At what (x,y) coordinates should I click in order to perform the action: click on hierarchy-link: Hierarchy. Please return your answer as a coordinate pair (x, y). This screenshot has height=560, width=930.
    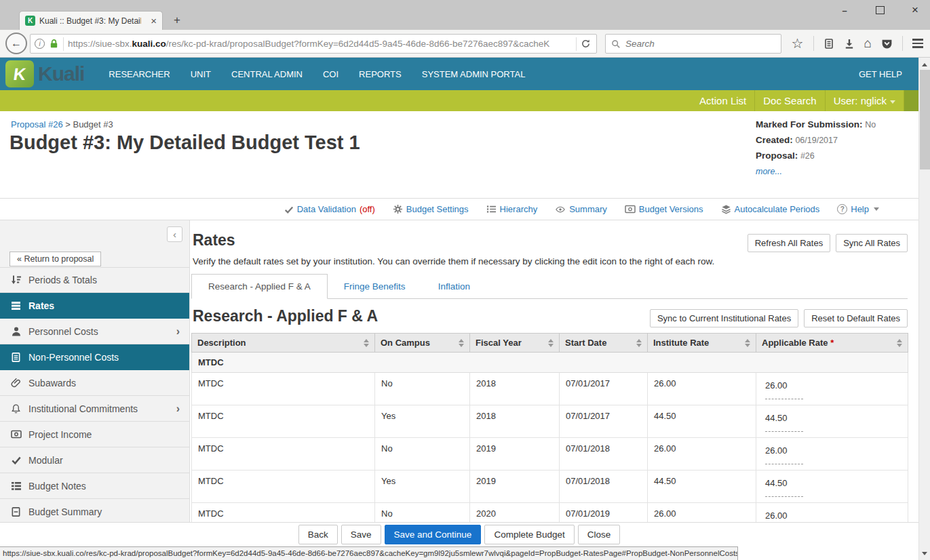
    Looking at the image, I should click on (512, 209).